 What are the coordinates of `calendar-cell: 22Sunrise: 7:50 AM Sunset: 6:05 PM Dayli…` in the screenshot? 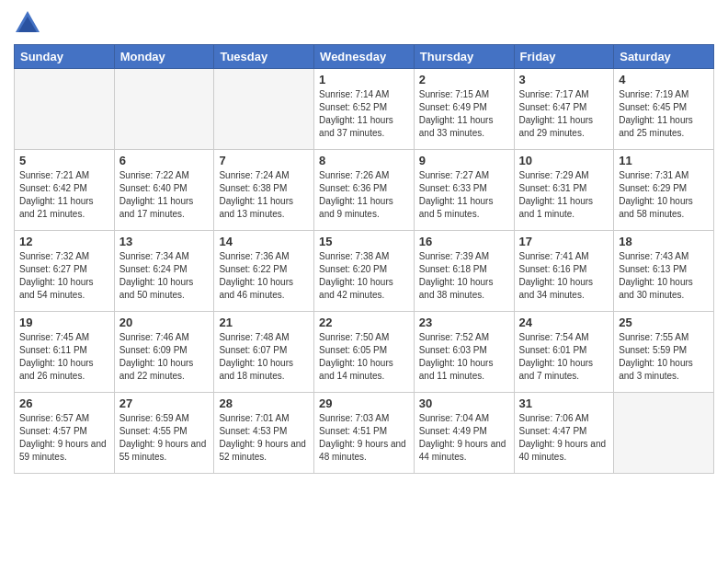 It's located at (364, 352).